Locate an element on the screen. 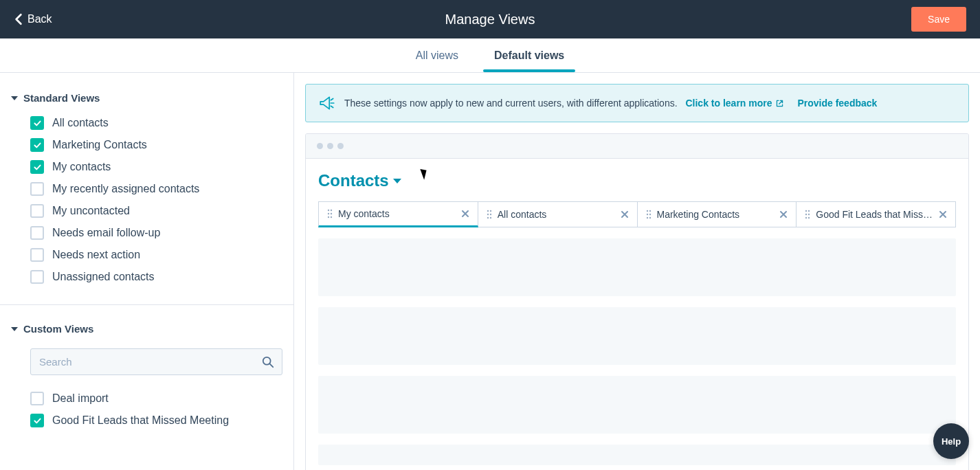  search-icon is located at coordinates (268, 362).